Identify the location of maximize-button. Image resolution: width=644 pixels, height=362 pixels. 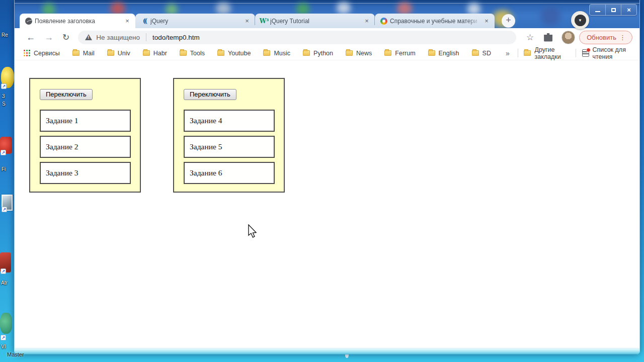
(613, 10).